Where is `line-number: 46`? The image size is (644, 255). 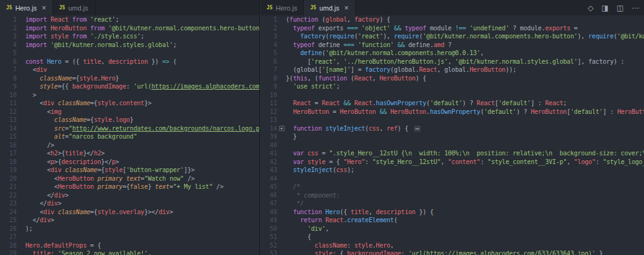 line-number: 46 is located at coordinates (268, 196).